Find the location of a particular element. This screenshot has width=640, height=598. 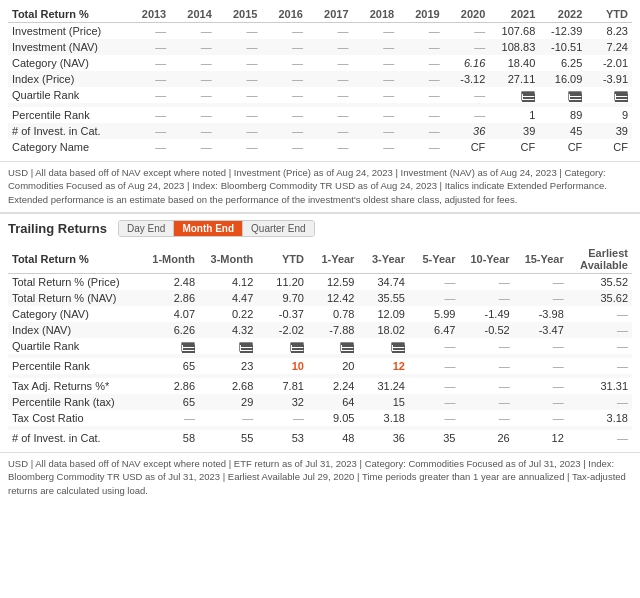

row-label: Category Name is located at coordinates (66, 147).